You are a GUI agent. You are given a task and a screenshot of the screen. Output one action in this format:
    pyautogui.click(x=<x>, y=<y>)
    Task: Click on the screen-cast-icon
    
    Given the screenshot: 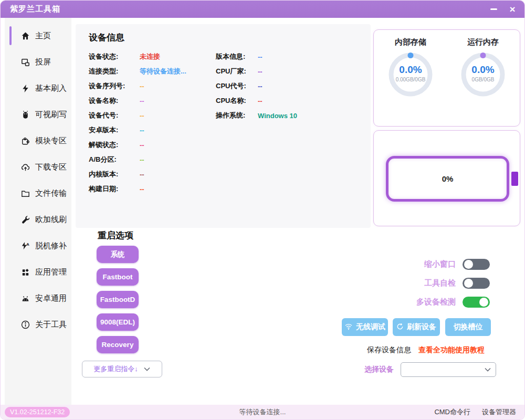 What is the action you would take?
    pyautogui.click(x=25, y=62)
    